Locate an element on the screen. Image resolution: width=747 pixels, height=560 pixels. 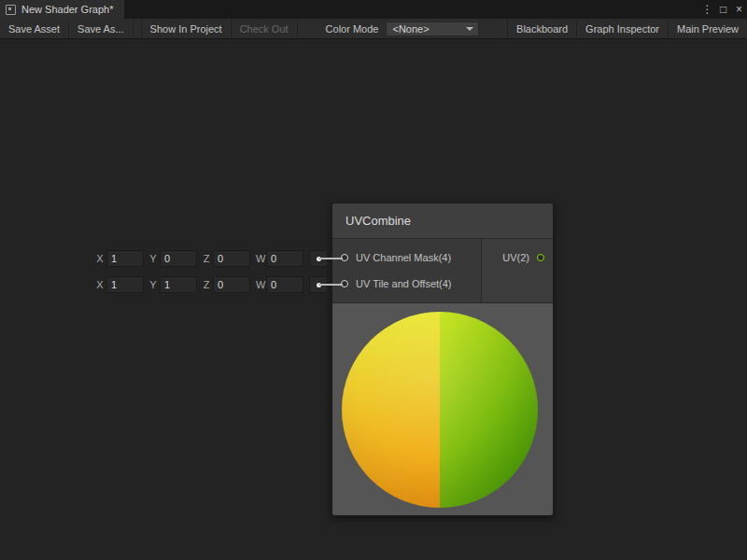
main-preview-button: Main Preview is located at coordinates (708, 28).